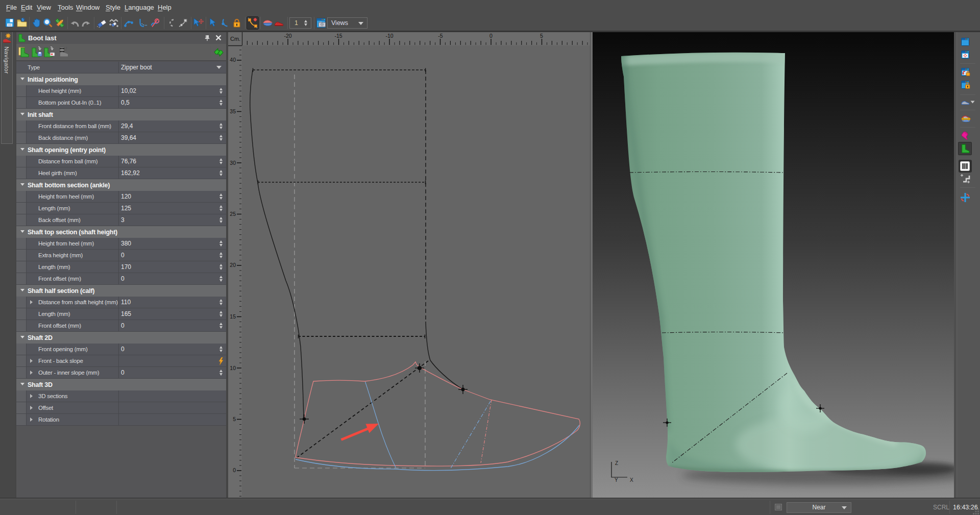  What do you see at coordinates (617, 480) in the screenshot?
I see `svg-text: Y` at bounding box center [617, 480].